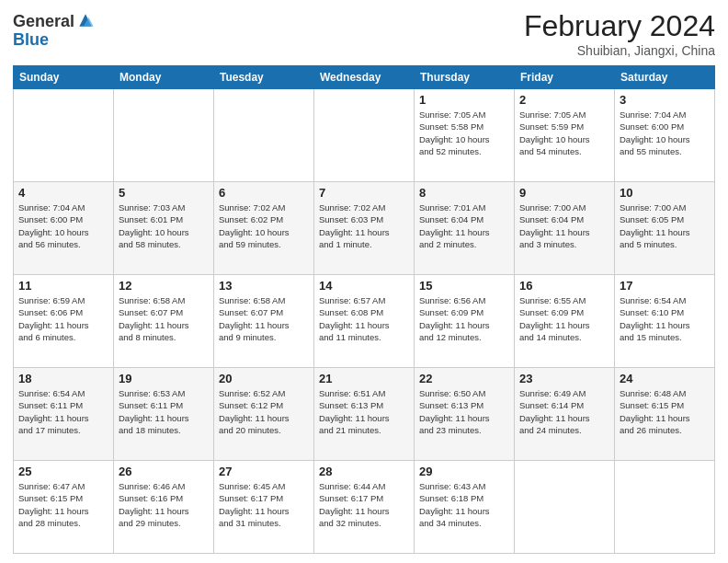 This screenshot has height=563, width=728. I want to click on day-number: 1, so click(464, 99).